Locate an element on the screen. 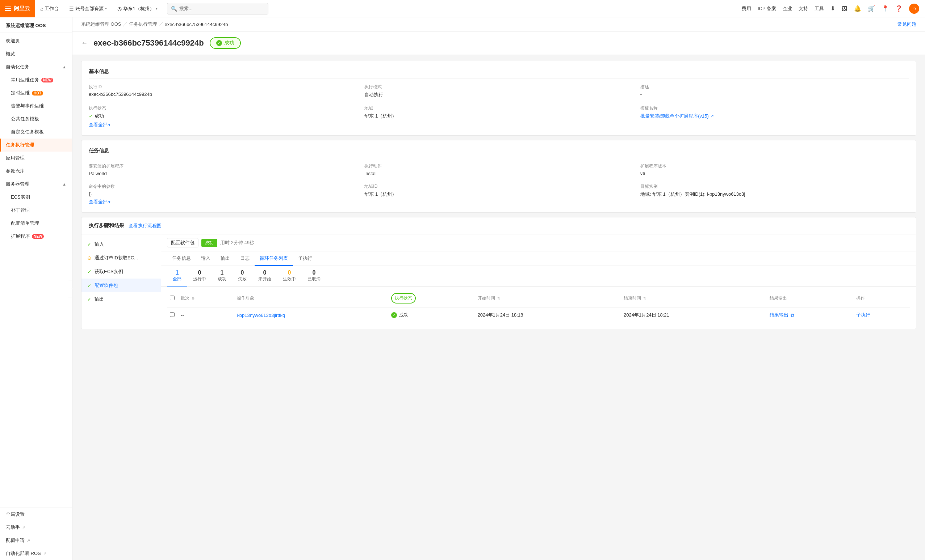  sidebar-item-server-mgmt: 服务器管理 ▲ is located at coordinates (36, 184).